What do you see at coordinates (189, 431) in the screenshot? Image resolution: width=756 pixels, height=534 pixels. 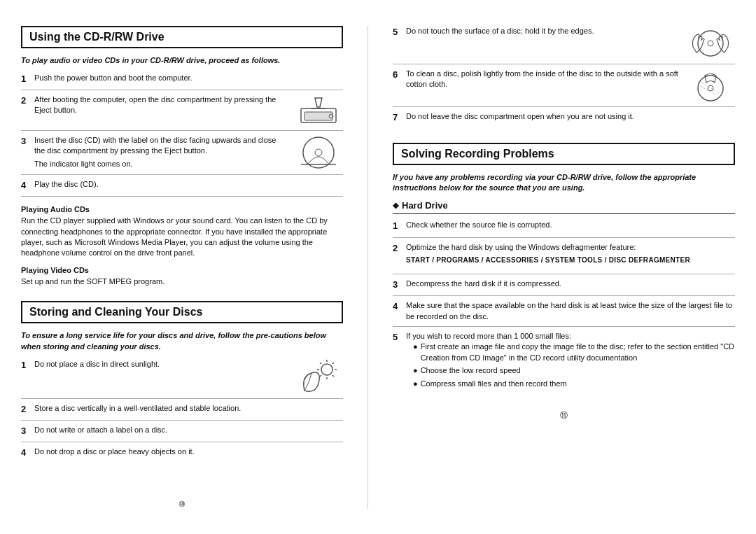 I see `storing-step-3-text: Do not write or attach a label on a disc…` at bounding box center [189, 431].